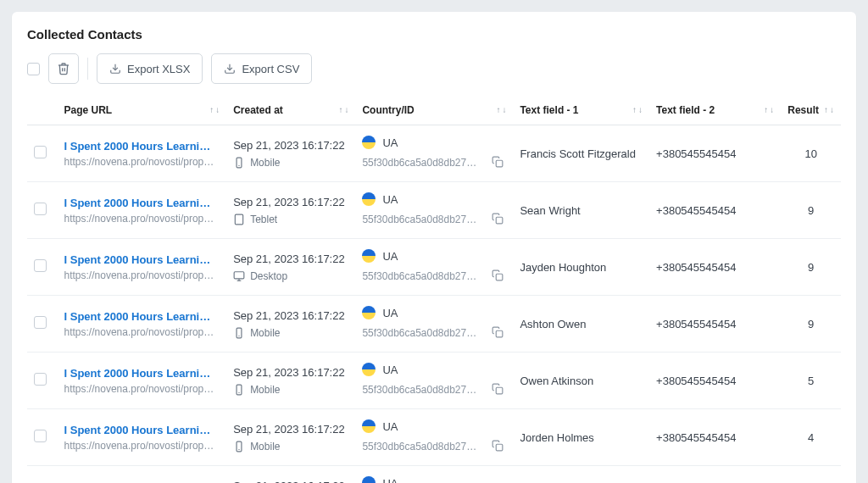 The width and height of the screenshot is (868, 483). What do you see at coordinates (434, 69) in the screenshot?
I see `toolbar: Export XLSX Export CSV` at bounding box center [434, 69].